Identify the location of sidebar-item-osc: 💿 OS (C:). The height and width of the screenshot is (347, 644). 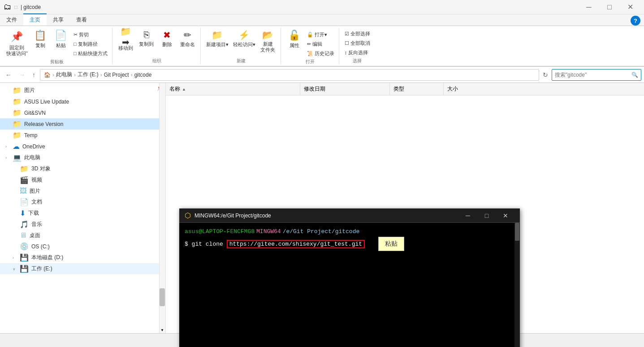
(82, 247).